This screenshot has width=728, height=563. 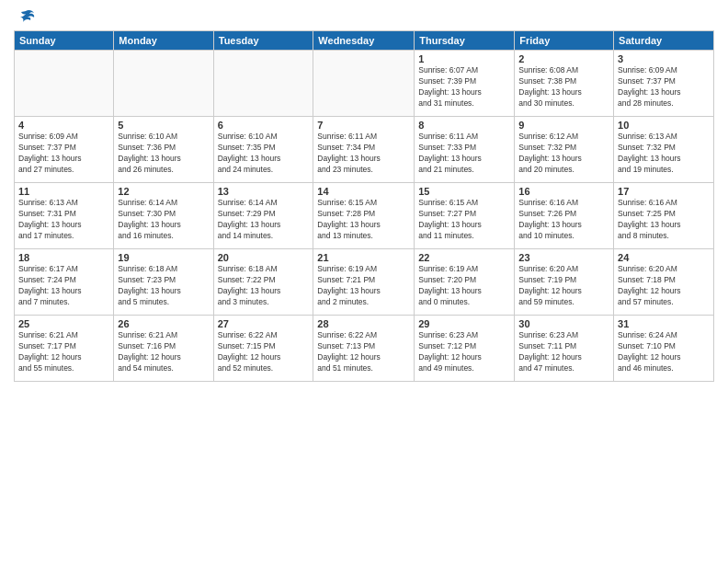 What do you see at coordinates (564, 40) in the screenshot?
I see `header-friday: Friday` at bounding box center [564, 40].